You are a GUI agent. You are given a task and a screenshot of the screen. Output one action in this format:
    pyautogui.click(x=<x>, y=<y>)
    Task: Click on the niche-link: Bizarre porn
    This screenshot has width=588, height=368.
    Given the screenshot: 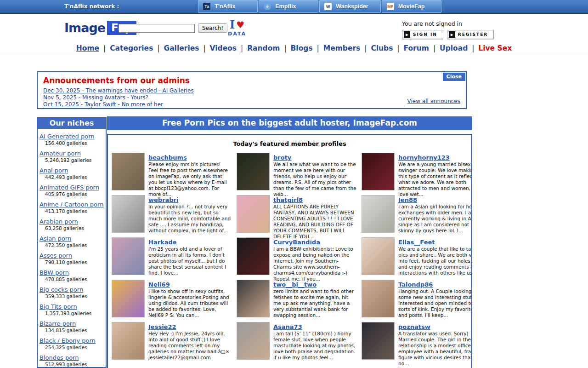 What is the action you would take?
    pyautogui.click(x=58, y=324)
    